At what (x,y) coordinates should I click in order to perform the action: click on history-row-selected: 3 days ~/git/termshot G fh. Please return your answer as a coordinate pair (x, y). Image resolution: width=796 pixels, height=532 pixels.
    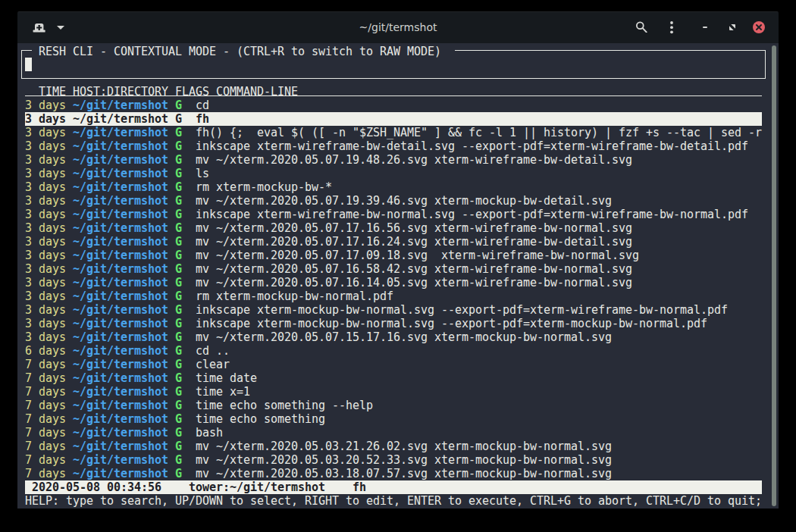
    Looking at the image, I should click on (393, 119).